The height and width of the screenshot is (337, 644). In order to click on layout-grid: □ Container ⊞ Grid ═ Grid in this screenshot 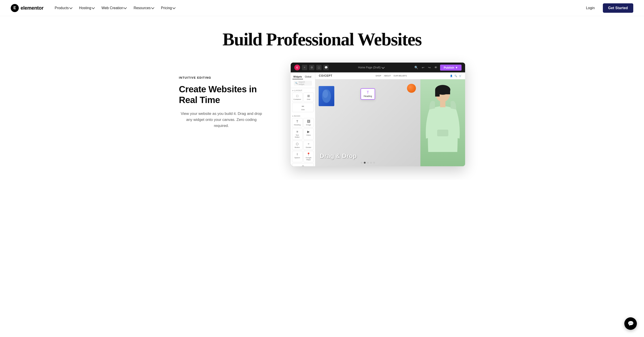, I will do `click(303, 103)`.